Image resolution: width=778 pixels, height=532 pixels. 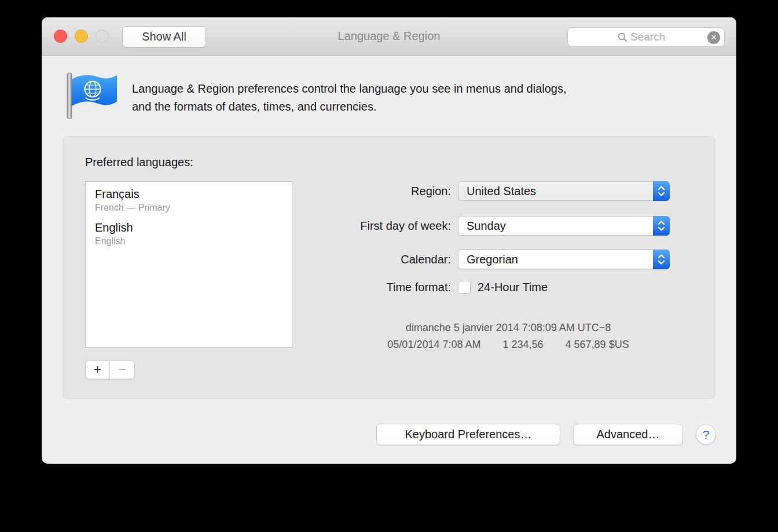 I want to click on title-bar: Show All Language & Region ✕, so click(x=389, y=37).